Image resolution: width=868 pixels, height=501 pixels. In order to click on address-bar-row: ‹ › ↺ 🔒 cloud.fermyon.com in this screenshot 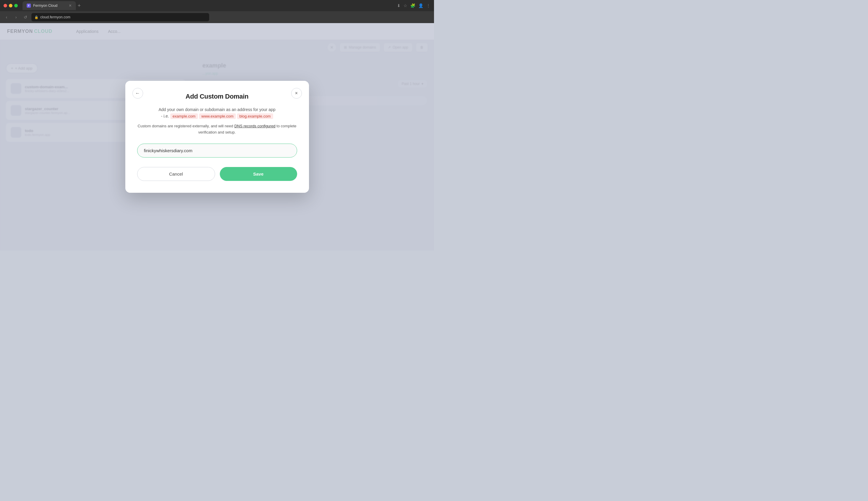, I will do `click(217, 17)`.